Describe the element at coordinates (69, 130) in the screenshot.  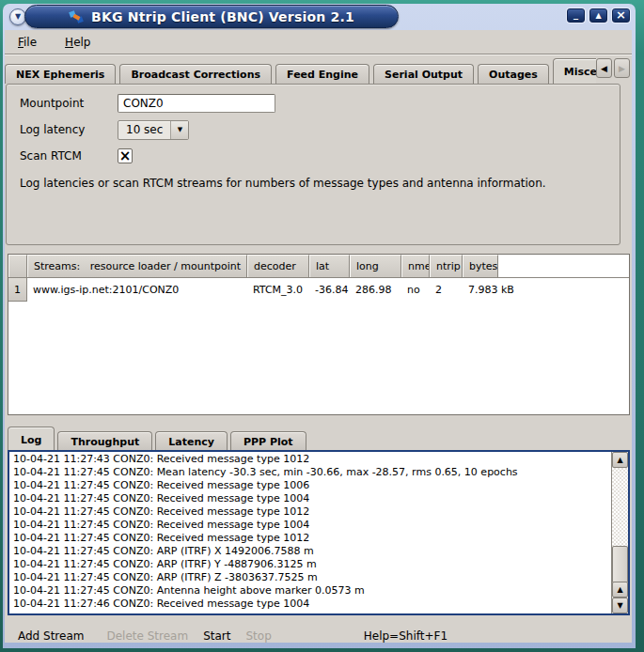
I see `log-latency-label: Log latency` at that location.